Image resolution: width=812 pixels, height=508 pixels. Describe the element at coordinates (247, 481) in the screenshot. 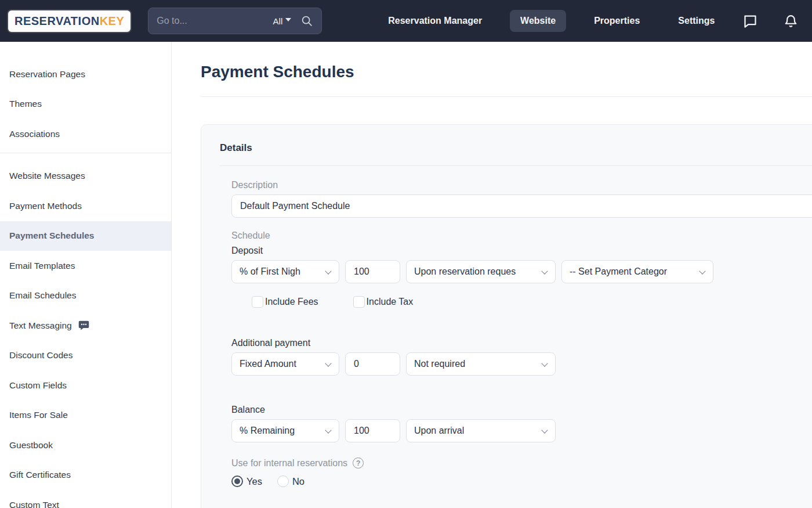

I see `internal-yes-option: Yes` at that location.